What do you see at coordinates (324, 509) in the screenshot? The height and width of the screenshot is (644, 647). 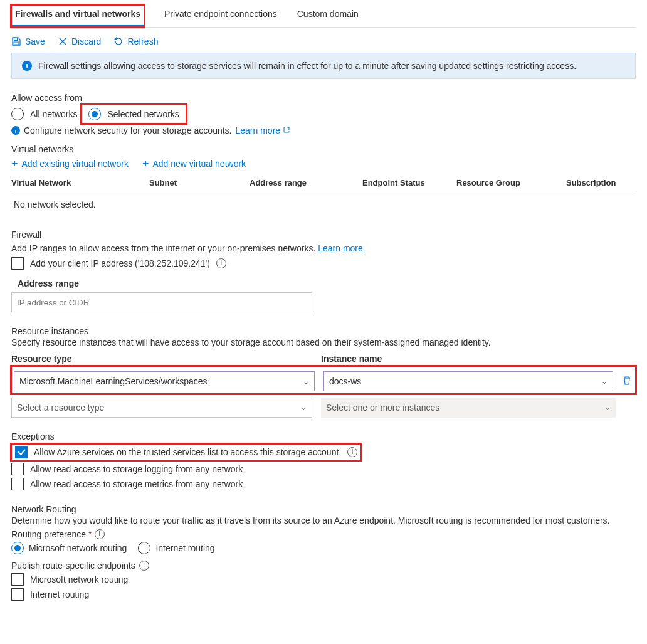 I see `network-routing-title: Network Routing` at bounding box center [324, 509].